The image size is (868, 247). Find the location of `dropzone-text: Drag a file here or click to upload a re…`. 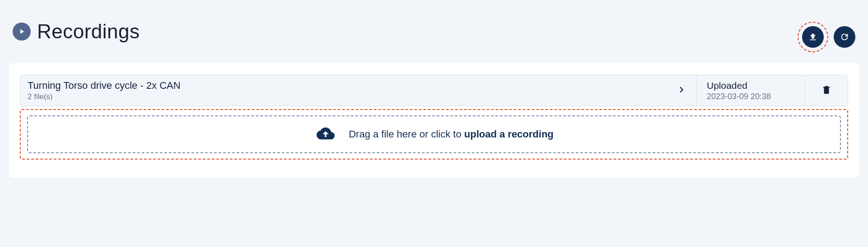

dropzone-text: Drag a file here or click to upload a re… is located at coordinates (451, 134).